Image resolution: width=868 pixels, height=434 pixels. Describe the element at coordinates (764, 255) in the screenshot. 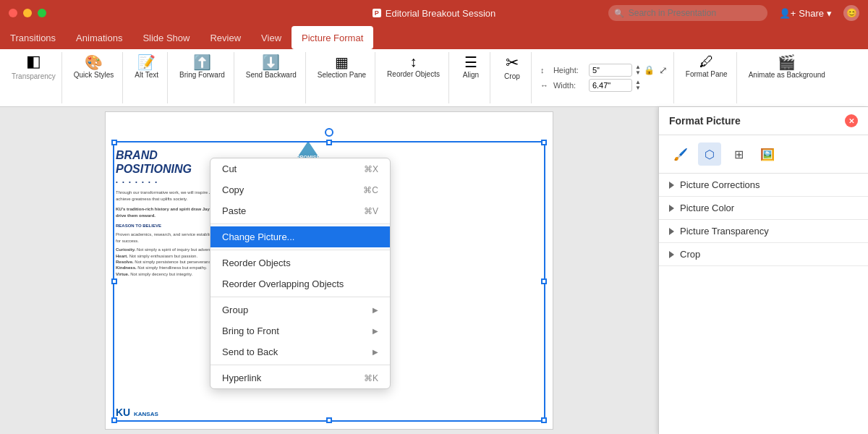

I see `format-section-crop: Crop` at that location.